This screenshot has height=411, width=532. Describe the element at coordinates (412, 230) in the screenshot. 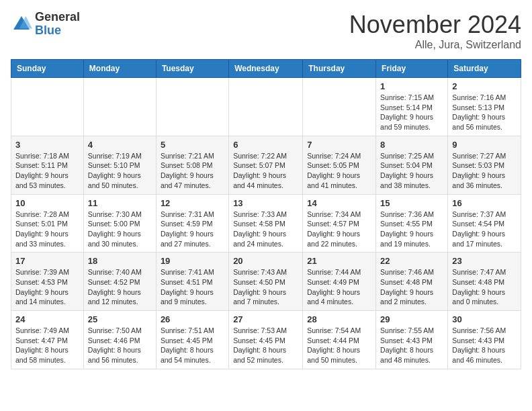

I see `day-detail: Sunrise: 7:36 AM Sunset: 4:55 PM Dayligh…` at that location.